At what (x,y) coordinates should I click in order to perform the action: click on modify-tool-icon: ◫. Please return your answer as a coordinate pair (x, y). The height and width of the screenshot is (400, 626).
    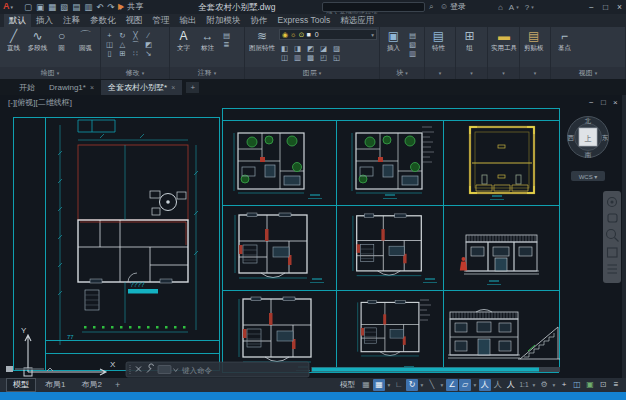
    Looking at the image, I should click on (110, 44).